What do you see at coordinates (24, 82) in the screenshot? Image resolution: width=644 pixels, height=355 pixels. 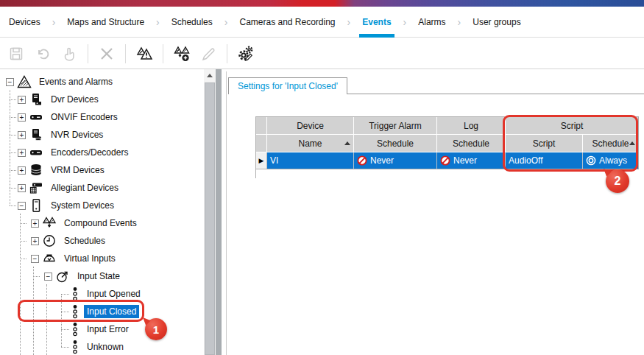 I see `events-alarms-icon` at bounding box center [24, 82].